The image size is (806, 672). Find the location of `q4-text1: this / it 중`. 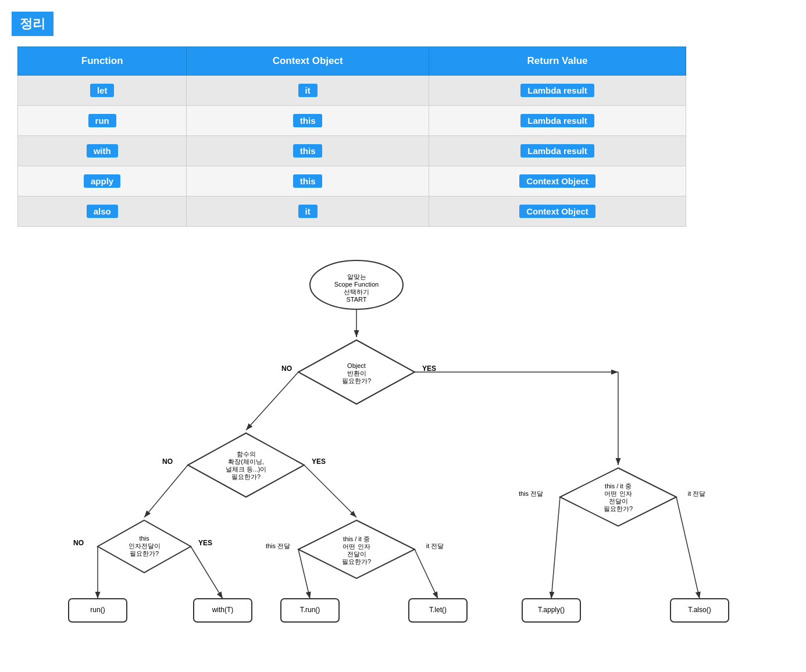

q4-text1: this / it 중 is located at coordinates (356, 539).